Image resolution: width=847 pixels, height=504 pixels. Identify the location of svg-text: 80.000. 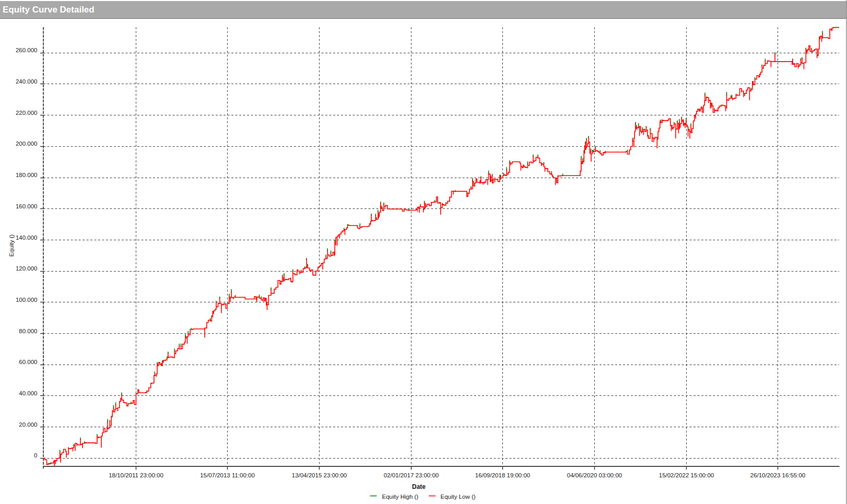
(28, 331).